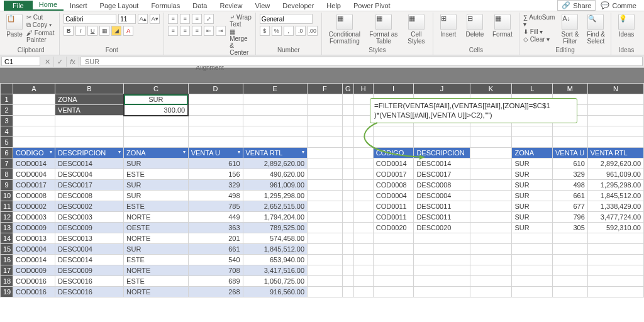 The height and width of the screenshot is (322, 644). Describe the element at coordinates (364, 260) in the screenshot. I see `cell-H16` at that location.